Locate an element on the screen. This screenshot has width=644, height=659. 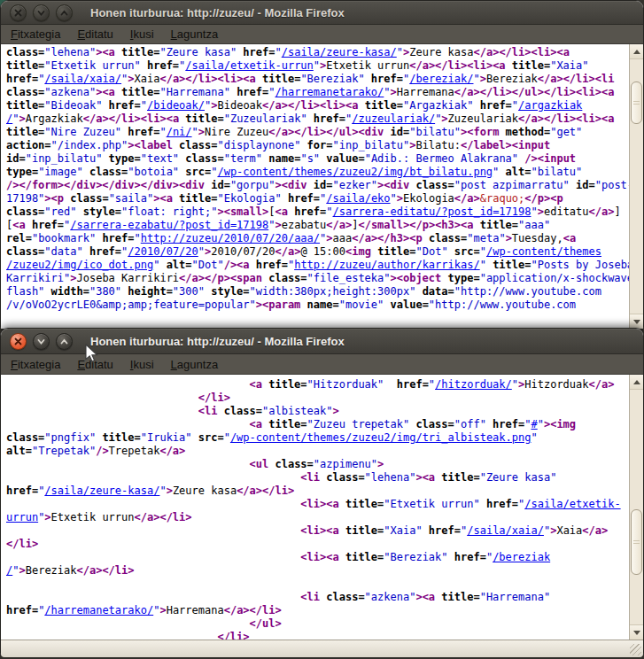
source-line: <li class="albisteak"> is located at coordinates (324, 411).